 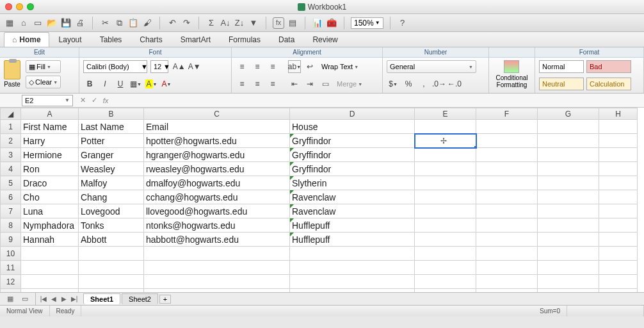 What do you see at coordinates (352, 254) in the screenshot?
I see `cell-D10` at bounding box center [352, 254].